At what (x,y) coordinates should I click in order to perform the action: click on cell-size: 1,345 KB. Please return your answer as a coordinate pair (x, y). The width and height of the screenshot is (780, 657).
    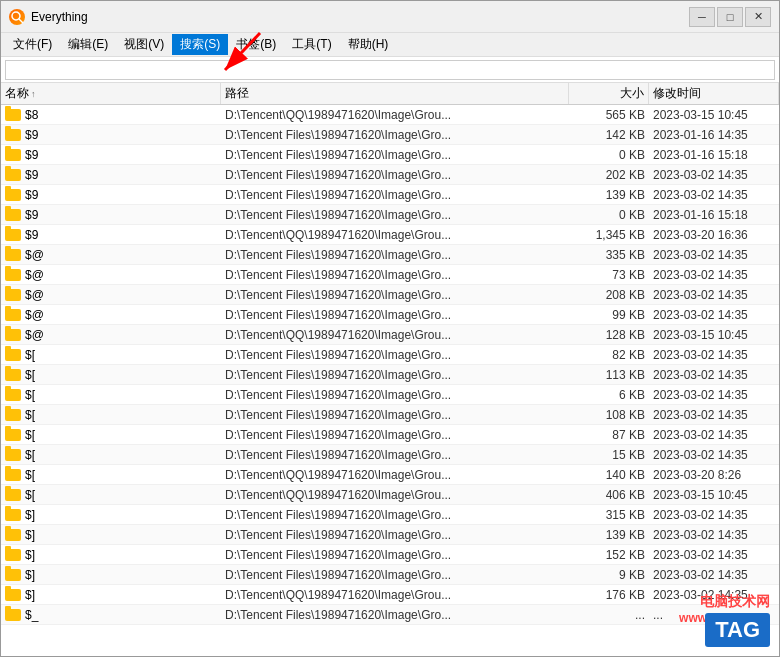
    Looking at the image, I should click on (609, 234).